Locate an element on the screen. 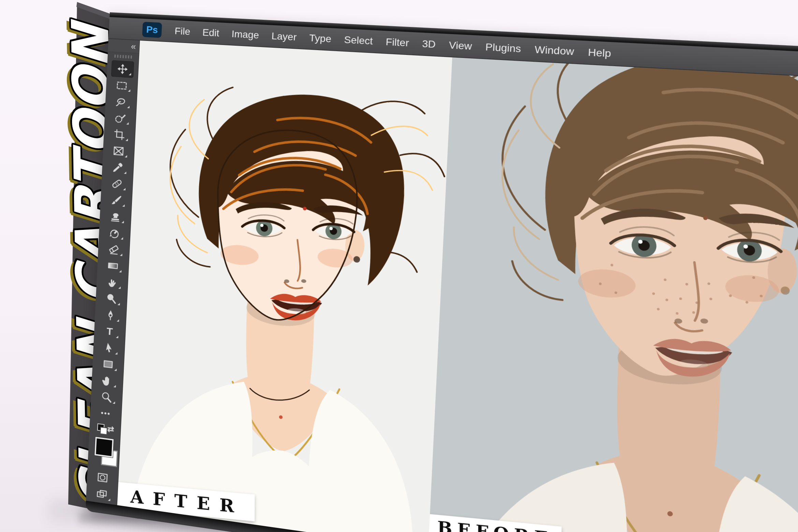 Image resolution: width=798 pixels, height=532 pixels. type-icon: T is located at coordinates (110, 331).